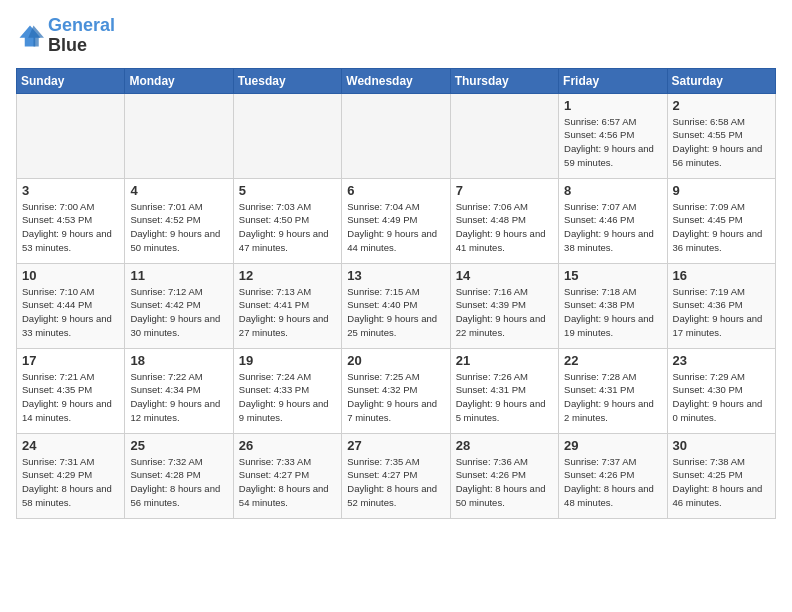 The image size is (792, 612). Describe the element at coordinates (613, 80) in the screenshot. I see `header-friday: Friday` at that location.